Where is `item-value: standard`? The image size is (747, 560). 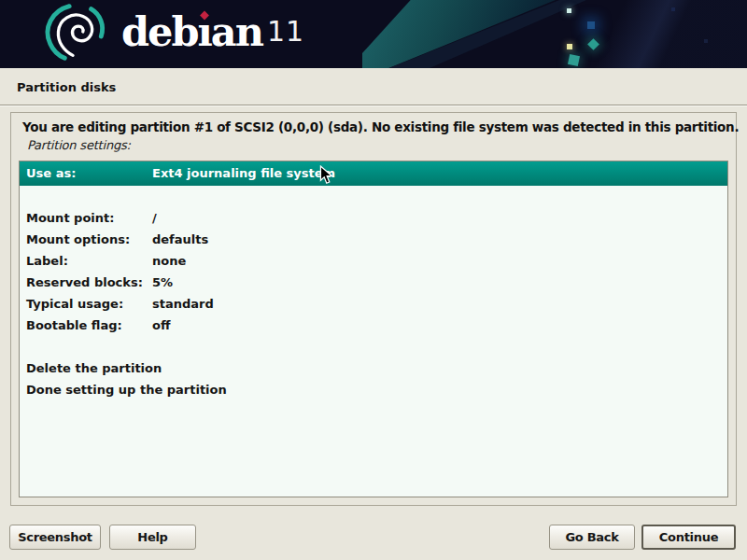
item-value: standard is located at coordinates (183, 304).